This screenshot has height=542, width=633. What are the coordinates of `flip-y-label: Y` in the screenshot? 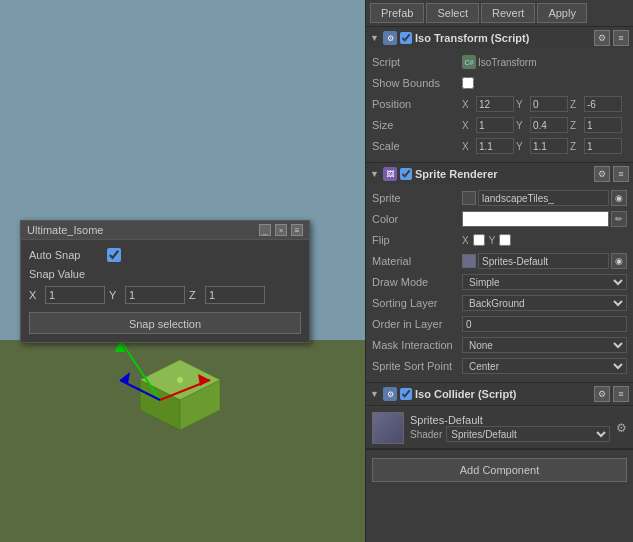 It's located at (492, 240).